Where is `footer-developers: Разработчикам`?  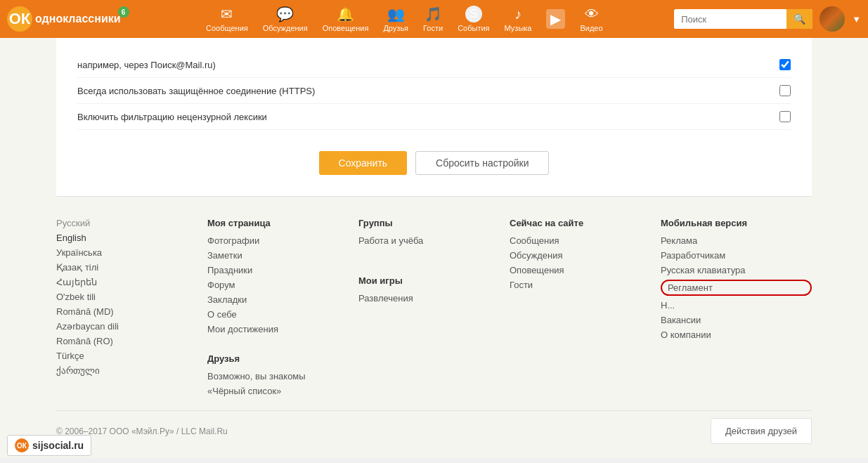
footer-developers: Разработчикам is located at coordinates (737, 256).